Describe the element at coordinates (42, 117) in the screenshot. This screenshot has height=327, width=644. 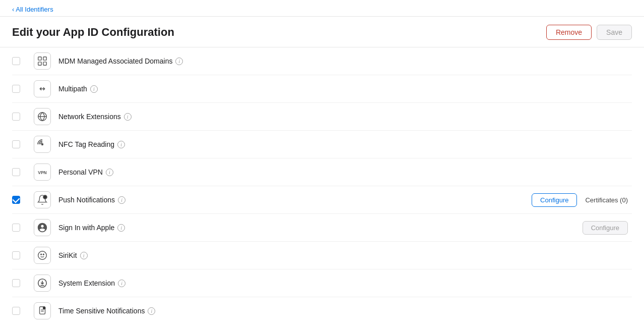
I see `icon-network-extensions` at that location.